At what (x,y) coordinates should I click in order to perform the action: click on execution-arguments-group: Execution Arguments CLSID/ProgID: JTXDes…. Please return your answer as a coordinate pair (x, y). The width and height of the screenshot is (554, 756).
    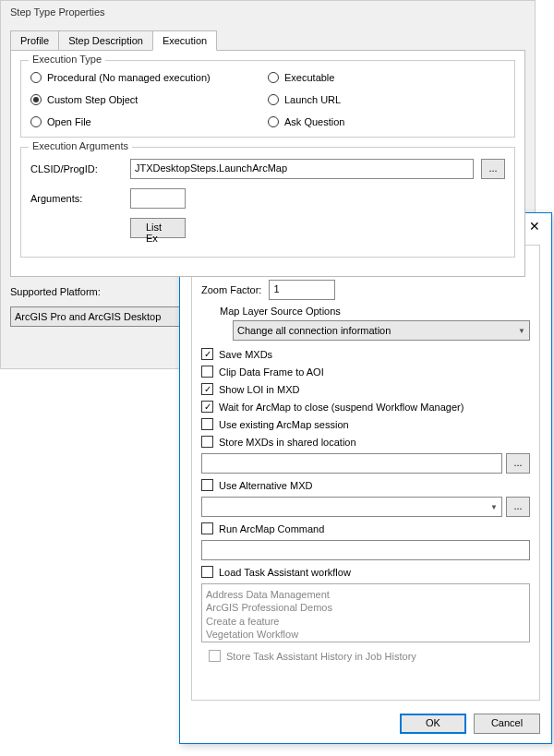
    Looking at the image, I should click on (268, 202).